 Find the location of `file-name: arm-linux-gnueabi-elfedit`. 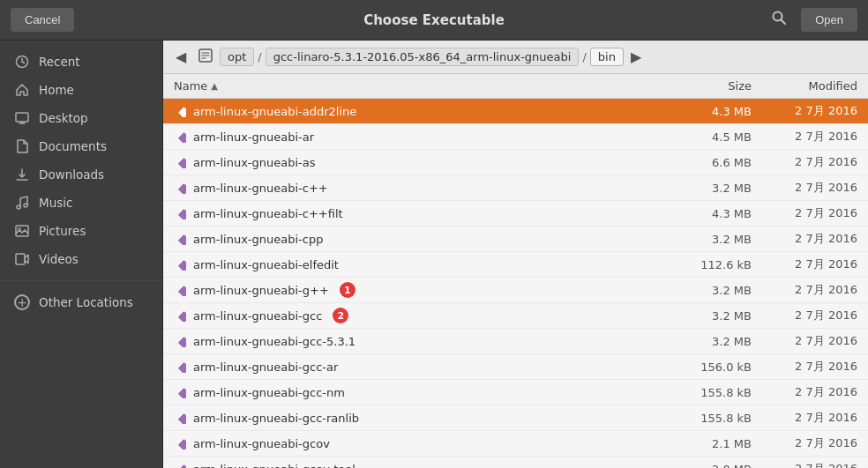

file-name: arm-linux-gnueabi-elfedit is located at coordinates (418, 264).